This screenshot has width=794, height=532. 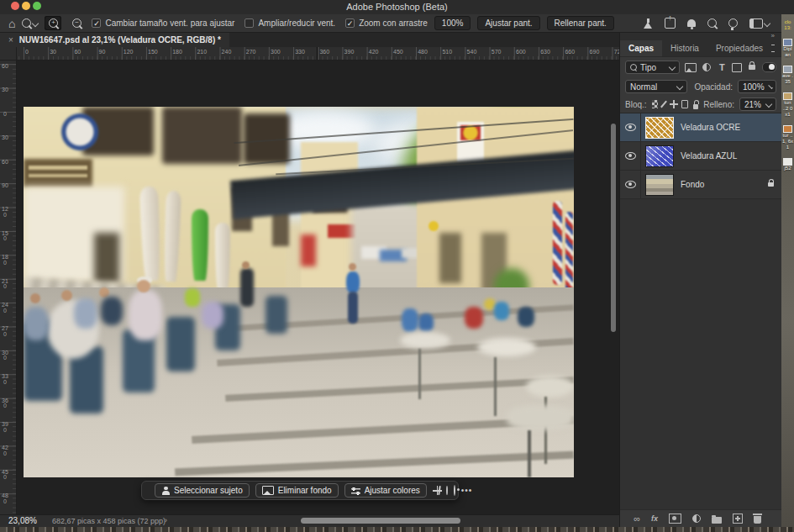 What do you see at coordinates (691, 24) in the screenshot?
I see `notifications-icon` at bounding box center [691, 24].